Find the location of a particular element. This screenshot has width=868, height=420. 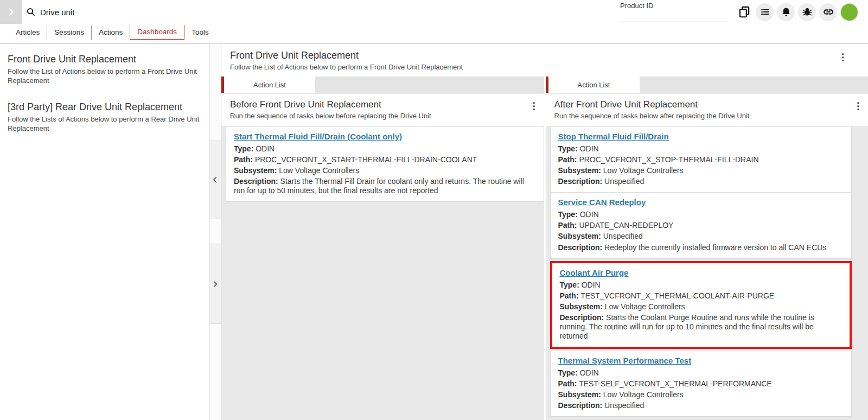

action-item-thermal-performance-test: Thermal System Performance Test Type: OD… is located at coordinates (701, 384).